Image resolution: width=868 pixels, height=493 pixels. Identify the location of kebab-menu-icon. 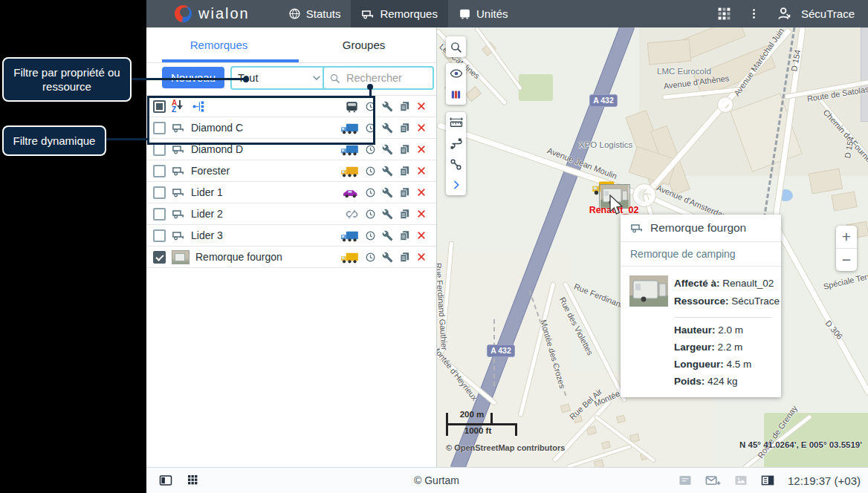
(754, 13).